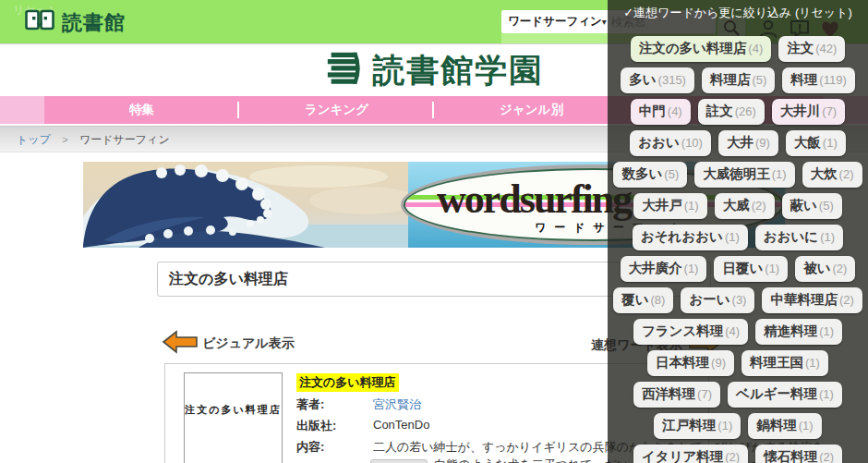 This screenshot has width=868, height=463. Describe the element at coordinates (643, 300) in the screenshot. I see `keyword-chip: 覆い(8)` at that location.